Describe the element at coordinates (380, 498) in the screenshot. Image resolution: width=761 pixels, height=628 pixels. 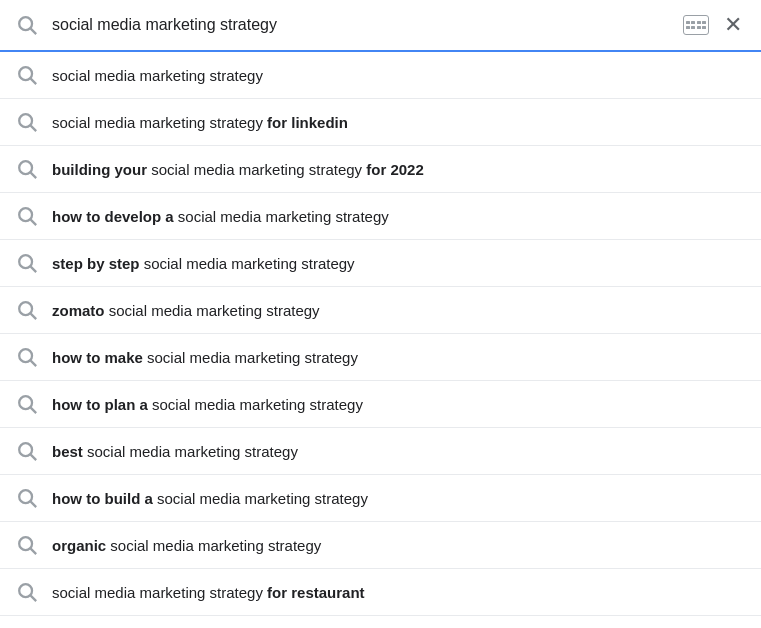
I see `list-item: how to build a social media marketing st…` at that location.